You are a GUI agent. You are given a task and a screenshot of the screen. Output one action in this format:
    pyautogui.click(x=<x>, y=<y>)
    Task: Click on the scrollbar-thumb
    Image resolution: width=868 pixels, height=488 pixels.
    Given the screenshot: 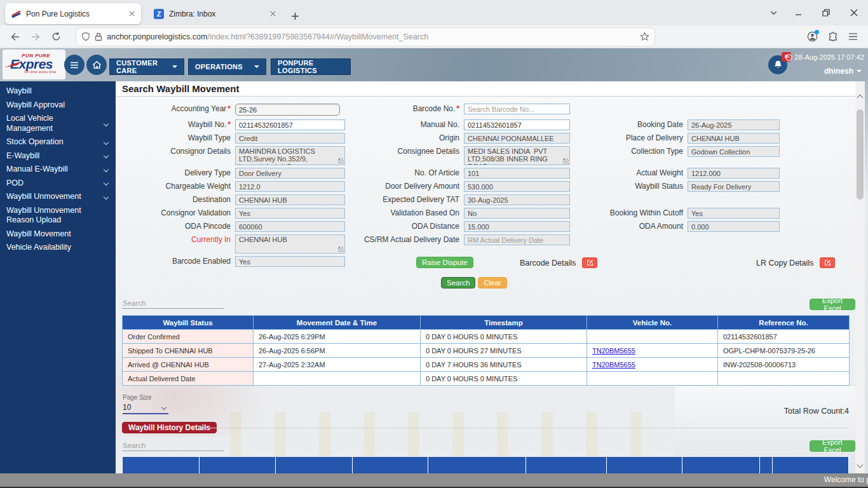 What is the action you would take?
    pyautogui.click(x=860, y=154)
    